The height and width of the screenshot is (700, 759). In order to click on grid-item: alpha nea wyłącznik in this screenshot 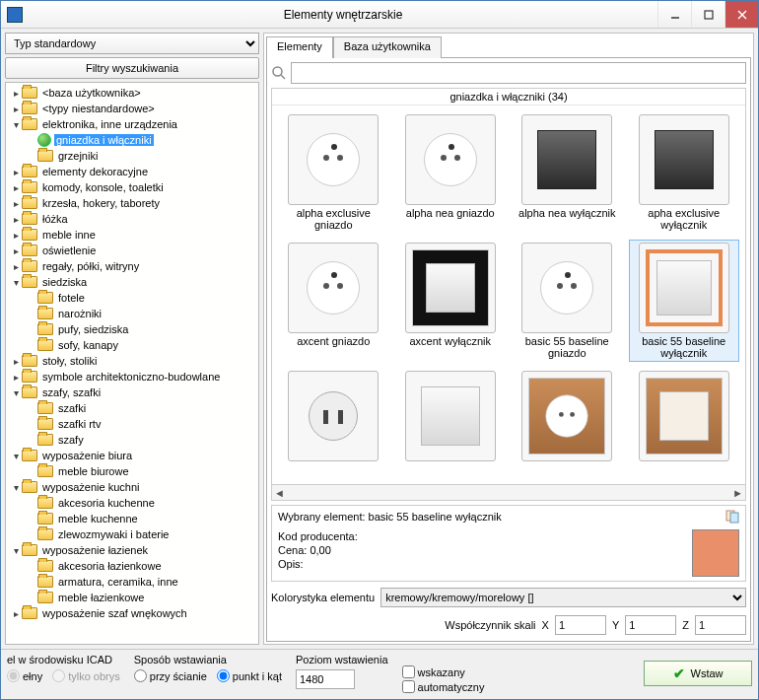, I will do `click(568, 173)`.